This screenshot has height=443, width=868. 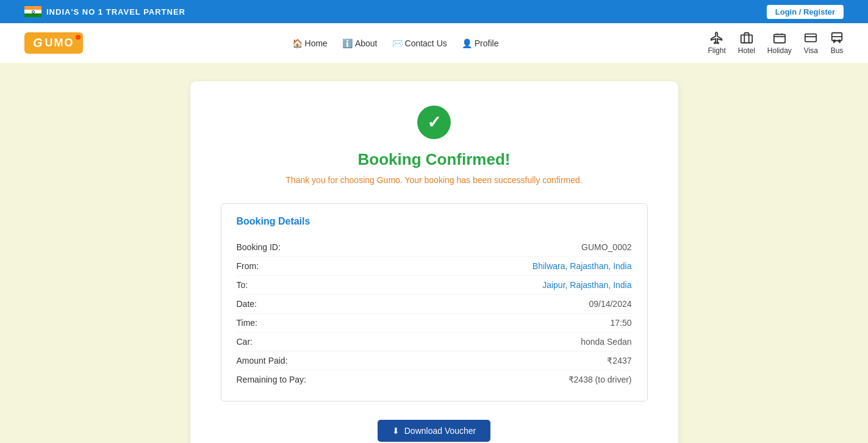 What do you see at coordinates (716, 43) in the screenshot?
I see `nav-flight: Flight` at bounding box center [716, 43].